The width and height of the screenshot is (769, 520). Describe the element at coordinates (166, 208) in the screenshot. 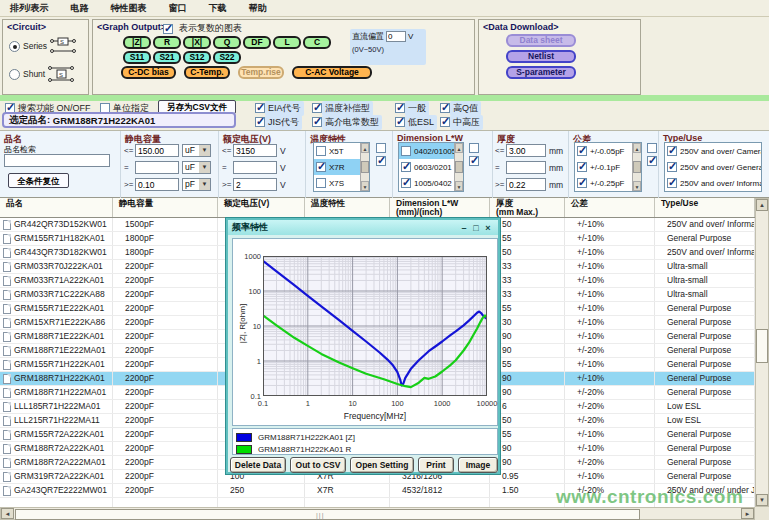

I see `column-header: 静电容量` at that location.